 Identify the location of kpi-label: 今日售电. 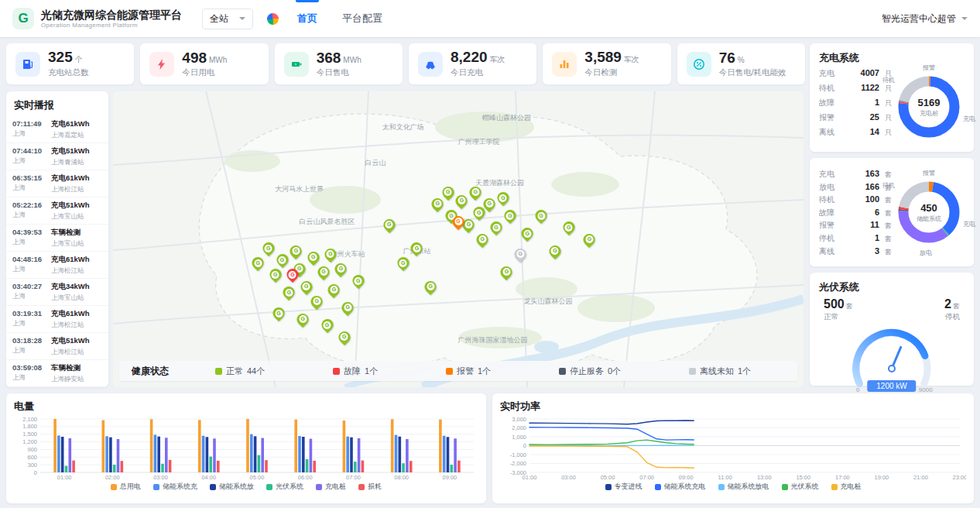
(339, 73).